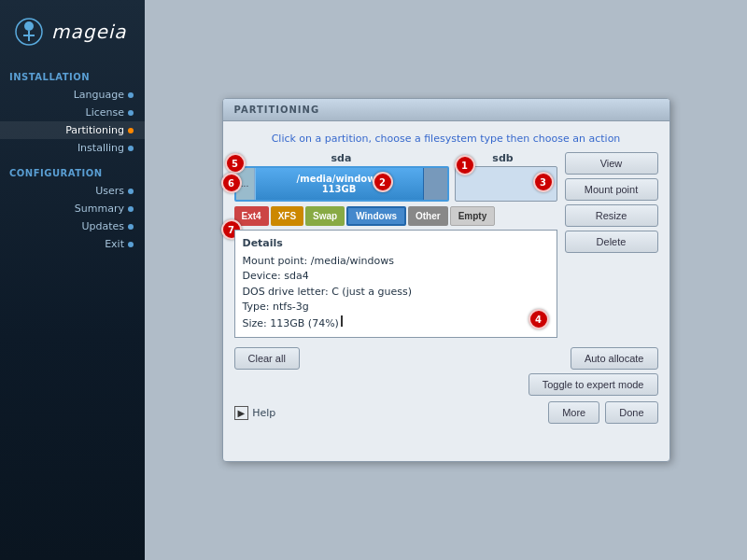 This screenshot has height=560, width=747. What do you see at coordinates (396, 217) in the screenshot?
I see `fs-type-buttons: 7 Ext4 XFS Swap Windows Other Empty` at bounding box center [396, 217].